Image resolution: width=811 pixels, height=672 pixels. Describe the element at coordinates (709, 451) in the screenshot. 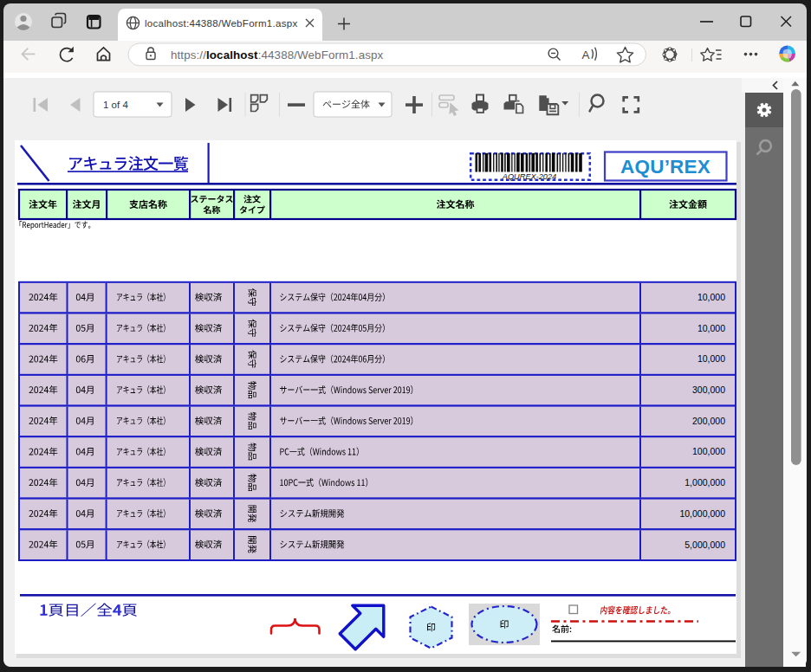

I see `svg-text: 100,000` at that location.